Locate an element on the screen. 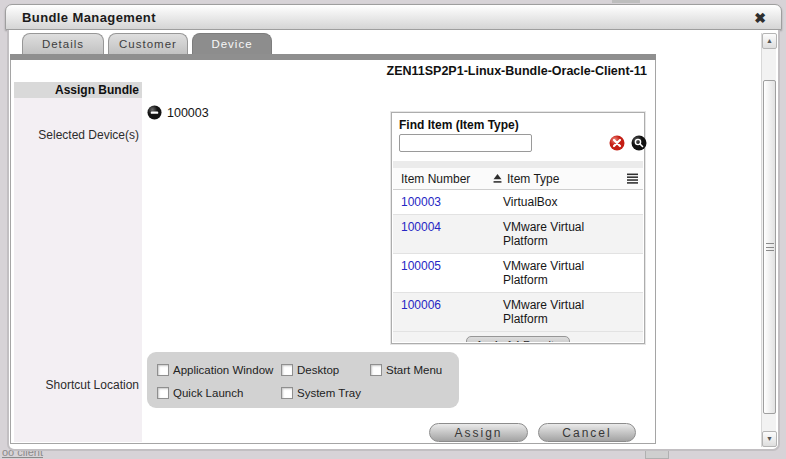  shortcut-option: Application Window is located at coordinates (219, 370).